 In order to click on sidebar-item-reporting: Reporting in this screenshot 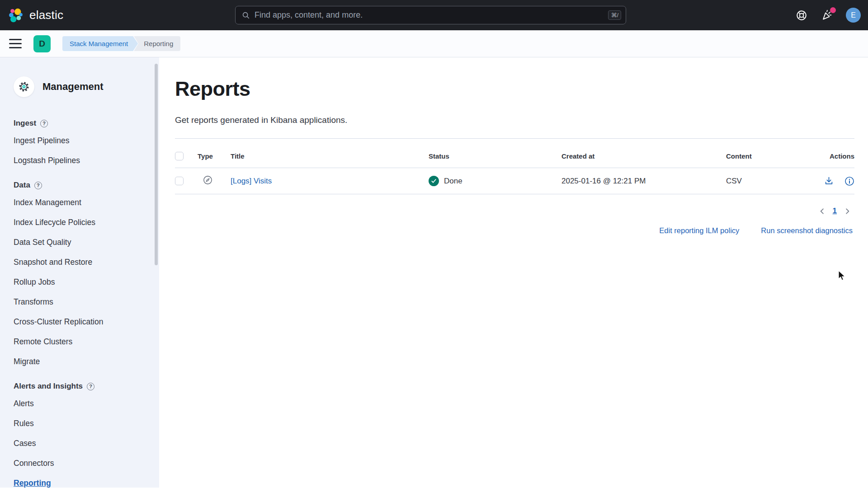, I will do `click(82, 483)`.